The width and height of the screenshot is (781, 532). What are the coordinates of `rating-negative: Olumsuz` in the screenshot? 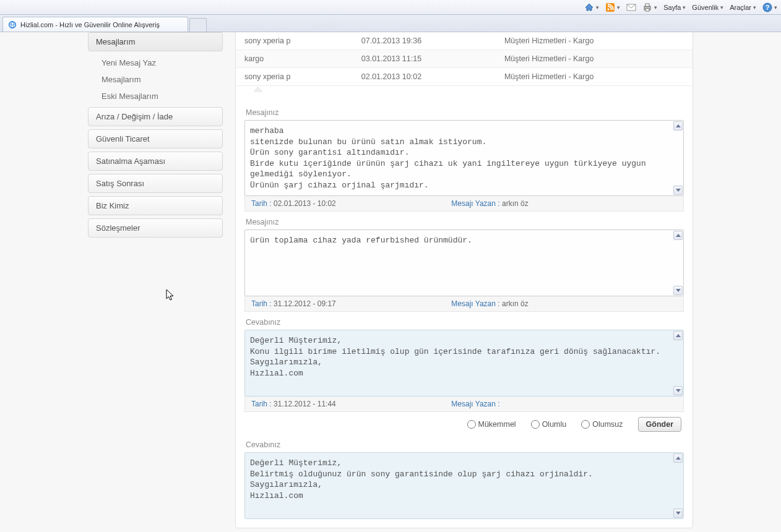 It's located at (602, 424).